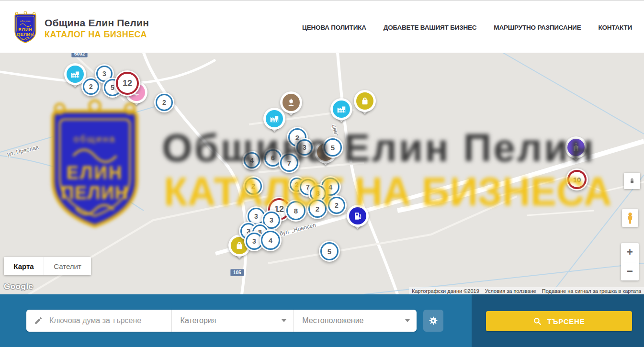 The width and height of the screenshot is (644, 347). What do you see at coordinates (25, 21) in the screenshot?
I see `svg-text: община` at bounding box center [25, 21].